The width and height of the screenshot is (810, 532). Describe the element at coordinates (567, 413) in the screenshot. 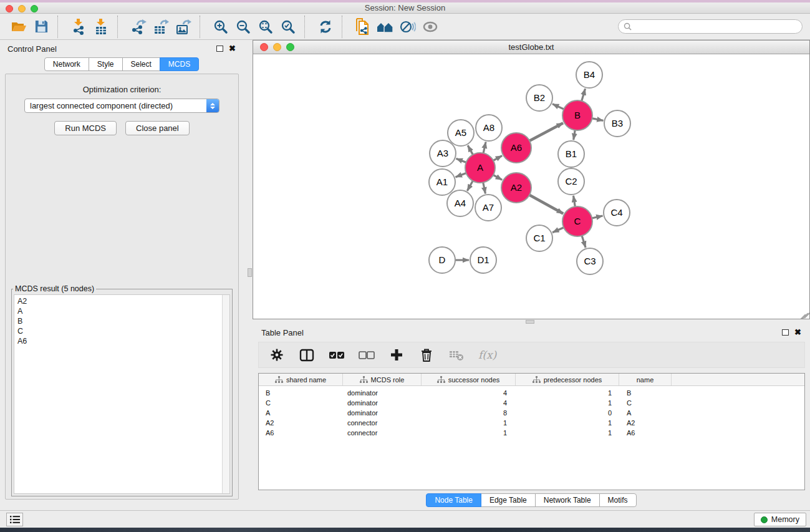

I see `table-cell: 0` at that location.